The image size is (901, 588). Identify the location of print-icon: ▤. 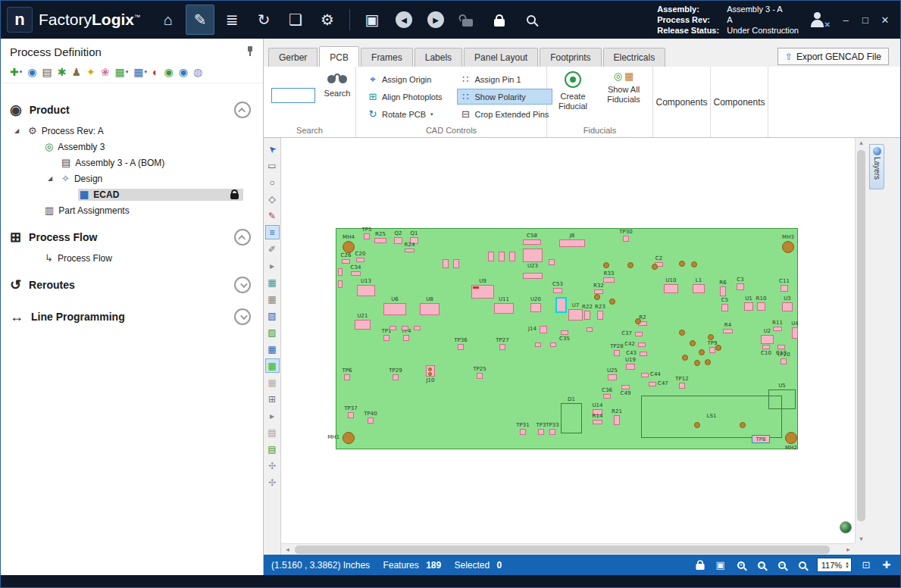
(47, 72).